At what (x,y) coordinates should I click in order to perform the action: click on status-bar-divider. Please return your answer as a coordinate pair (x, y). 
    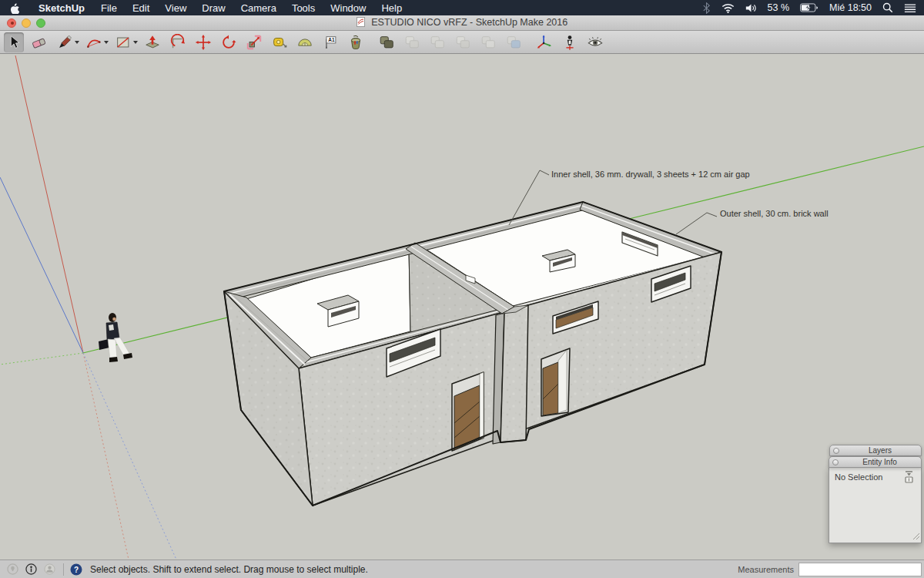
    Looking at the image, I should click on (63, 570).